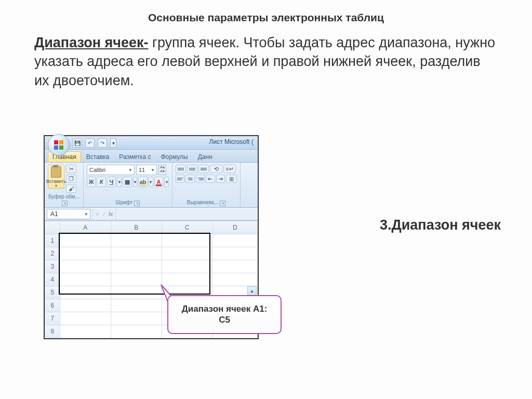 Image resolution: width=532 pixels, height=399 pixels. I want to click on cancel-icon: ✕, so click(98, 214).